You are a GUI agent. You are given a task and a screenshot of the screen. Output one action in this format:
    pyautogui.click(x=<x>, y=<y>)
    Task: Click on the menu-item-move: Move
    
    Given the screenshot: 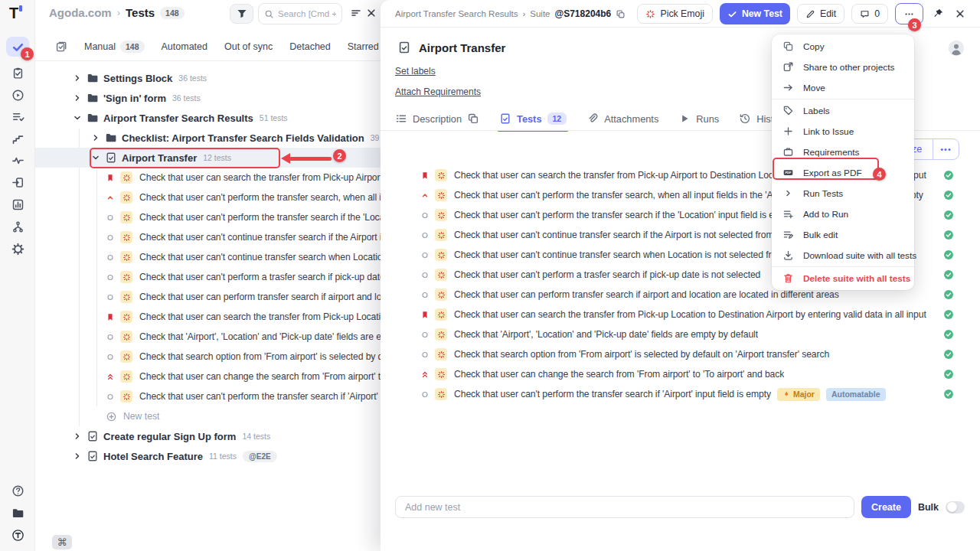 What is the action you would take?
    pyautogui.click(x=843, y=87)
    